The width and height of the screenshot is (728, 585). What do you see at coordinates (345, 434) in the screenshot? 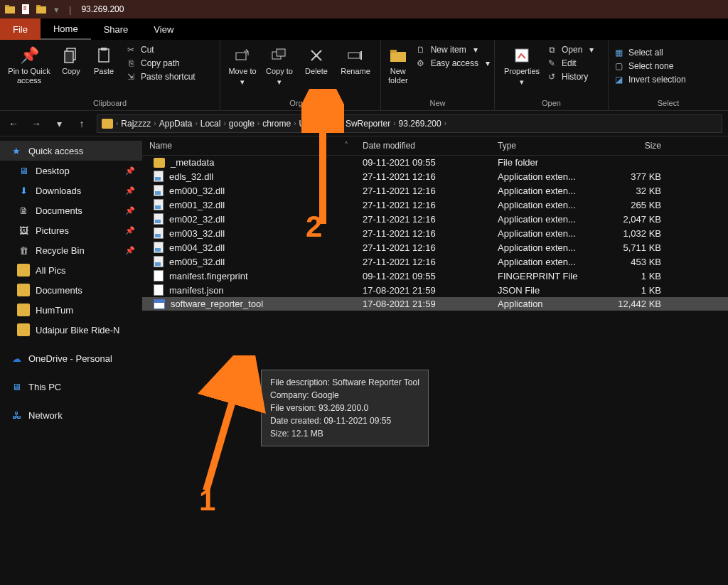
I see `tooltip-line: Size: 12.1 MB` at bounding box center [345, 434].